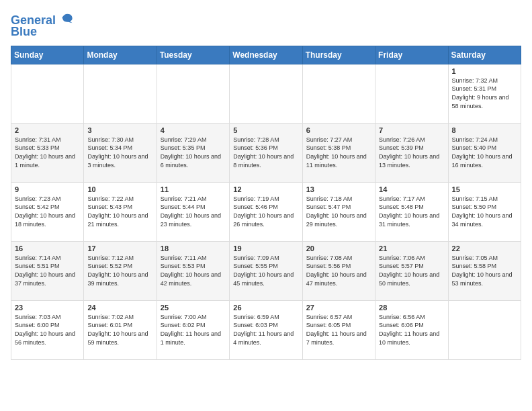 The height and width of the screenshot is (411, 532). What do you see at coordinates (42, 25) in the screenshot?
I see `logo: General Blue` at bounding box center [42, 25].